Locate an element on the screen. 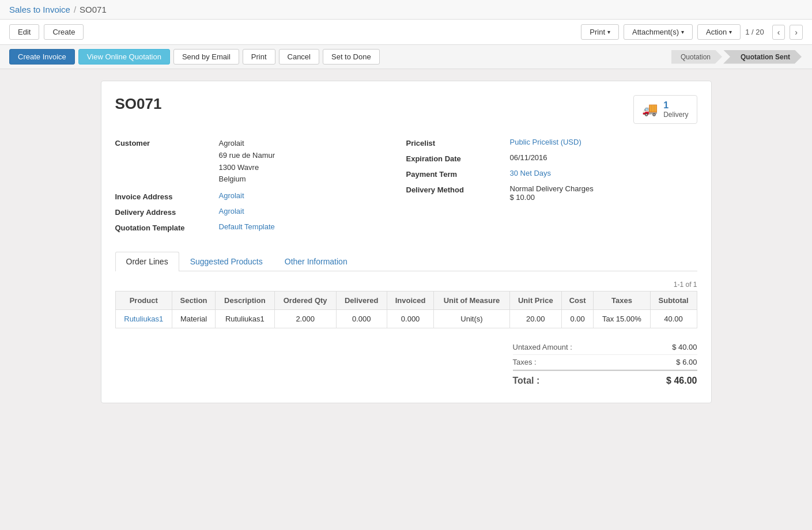 This screenshot has width=812, height=530. status-step-quotation: Quotation is located at coordinates (697, 57).